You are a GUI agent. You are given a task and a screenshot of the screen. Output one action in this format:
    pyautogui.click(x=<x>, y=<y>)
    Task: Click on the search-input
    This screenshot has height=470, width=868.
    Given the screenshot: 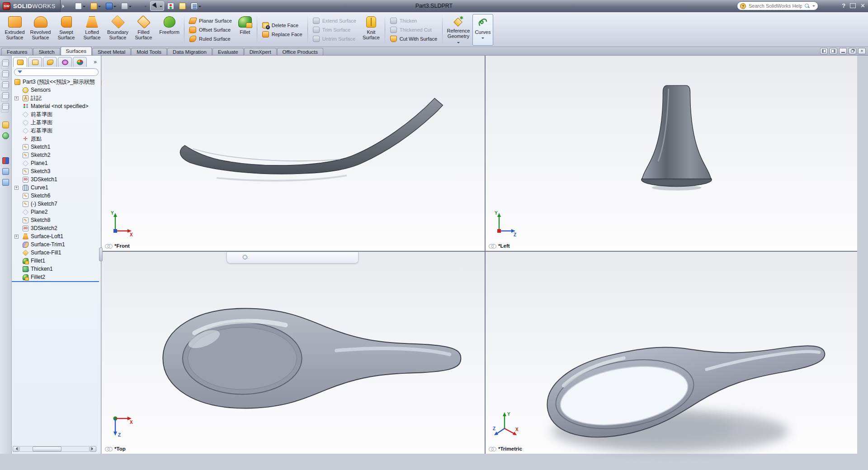 What is the action you would take?
    pyautogui.click(x=775, y=6)
    